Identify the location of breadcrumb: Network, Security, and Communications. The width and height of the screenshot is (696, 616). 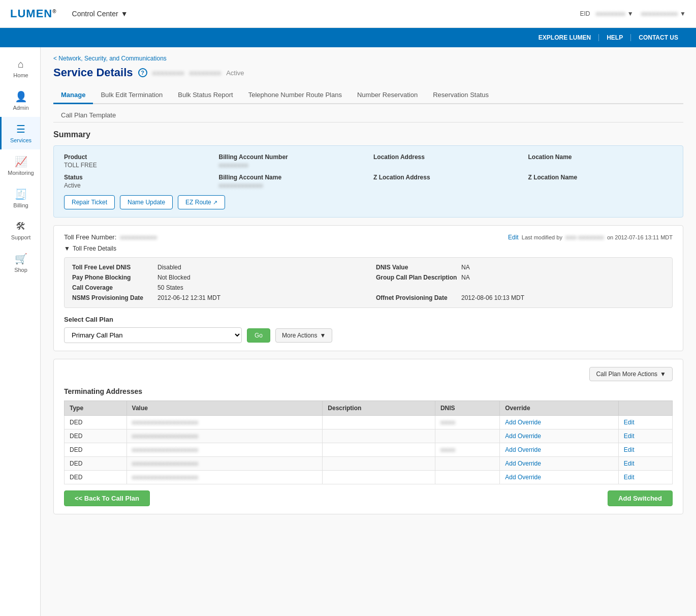
(368, 58).